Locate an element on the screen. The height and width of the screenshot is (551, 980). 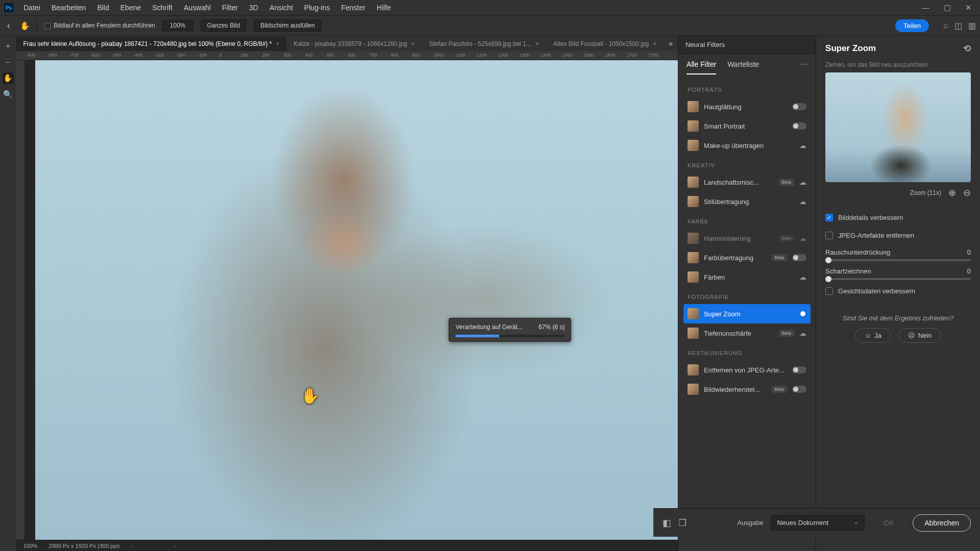
document-tab: Stefan Passfoto - 525x699.jpg bei 1...× is located at coordinates (484, 44).